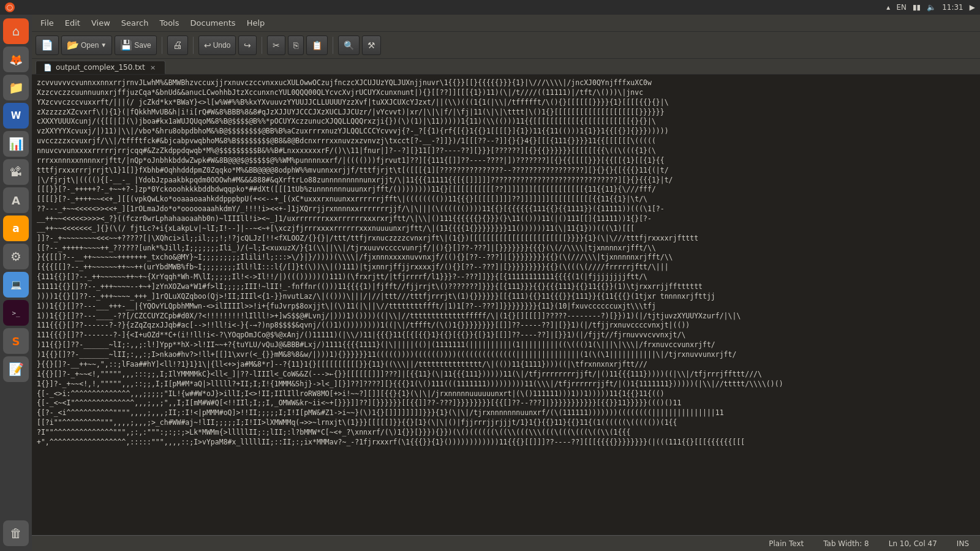 This screenshot has height=551, width=980. I want to click on find-button: 🔍, so click(349, 45).